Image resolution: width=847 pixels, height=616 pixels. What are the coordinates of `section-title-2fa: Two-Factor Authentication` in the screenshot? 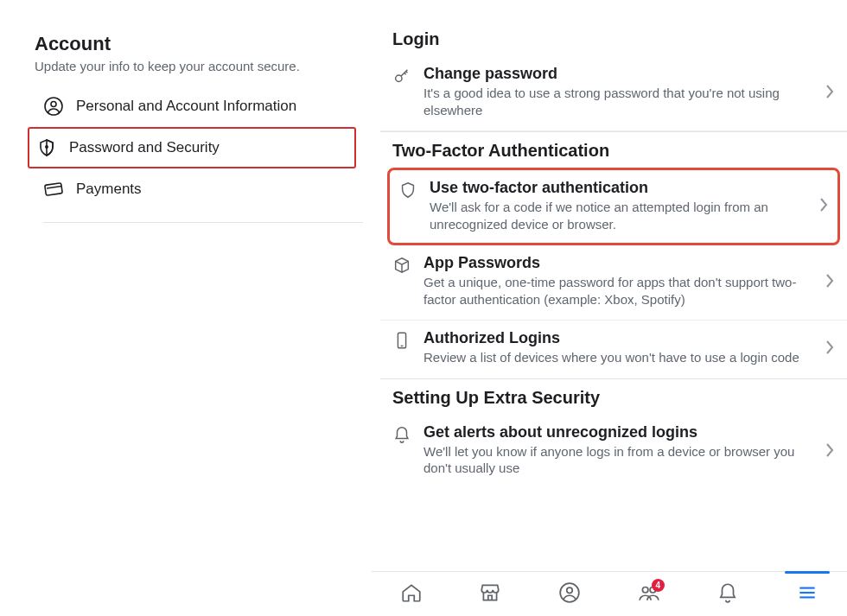 It's located at (614, 150).